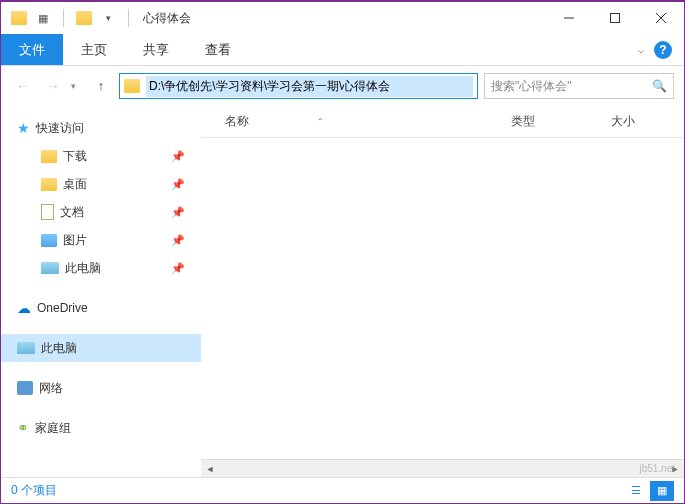 This screenshot has height=504, width=685. What do you see at coordinates (72, 212) in the screenshot?
I see `sidebar-label: 文档` at bounding box center [72, 212].